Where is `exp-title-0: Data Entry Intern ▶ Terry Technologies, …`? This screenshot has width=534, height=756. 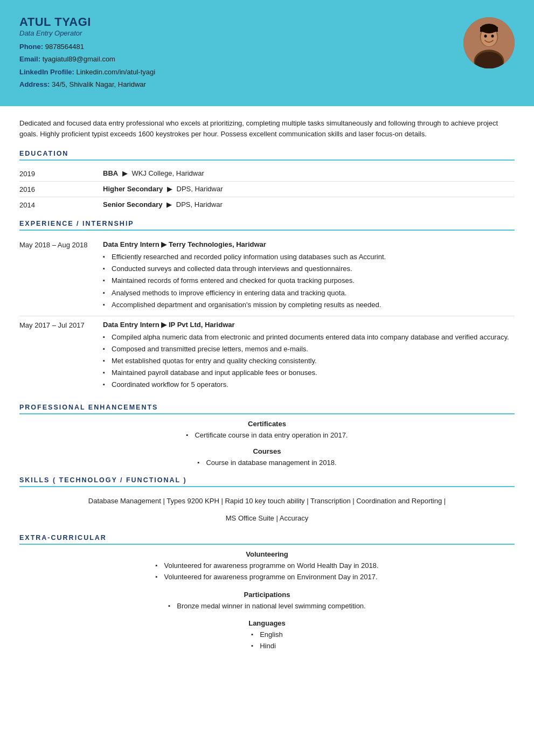
exp-title-0: Data Entry Intern ▶ Terry Technologies, … is located at coordinates (309, 245).